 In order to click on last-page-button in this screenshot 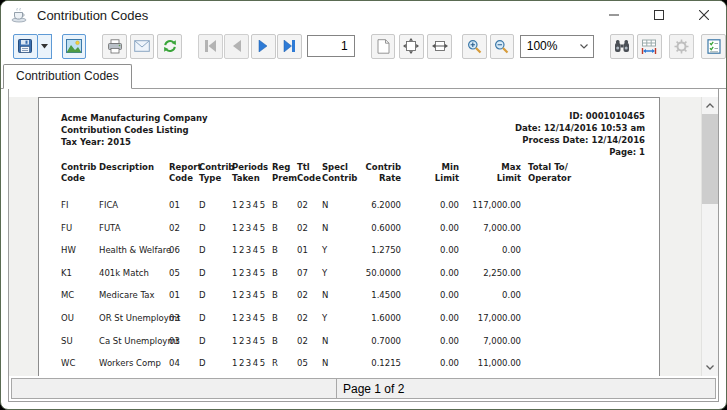, I will do `click(290, 46)`.